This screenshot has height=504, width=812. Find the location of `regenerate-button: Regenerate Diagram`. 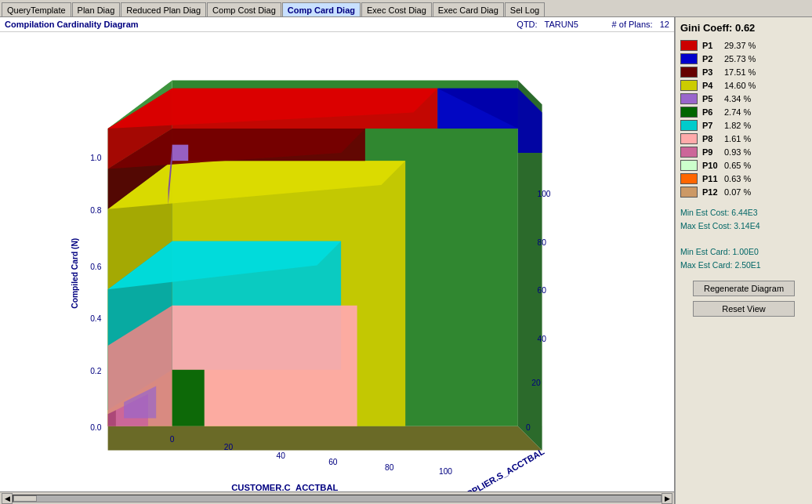

regenerate-button: Regenerate Diagram is located at coordinates (744, 288).